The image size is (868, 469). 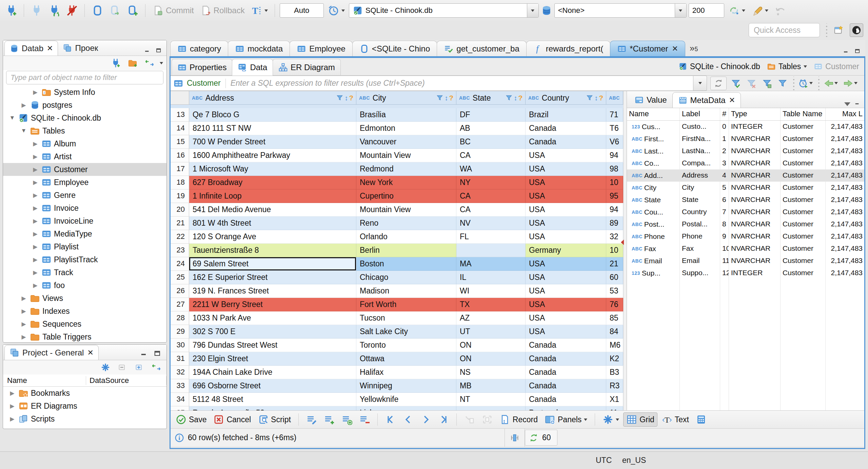 What do you see at coordinates (707, 100) in the screenshot?
I see `panel-tab-metadata: MetaData✕` at bounding box center [707, 100].